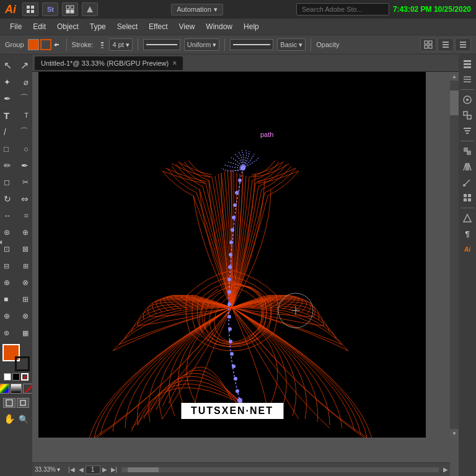 This screenshot has height=476, width=476. What do you see at coordinates (16, 358) in the screenshot?
I see `color-swatch-area` at bounding box center [16, 358].